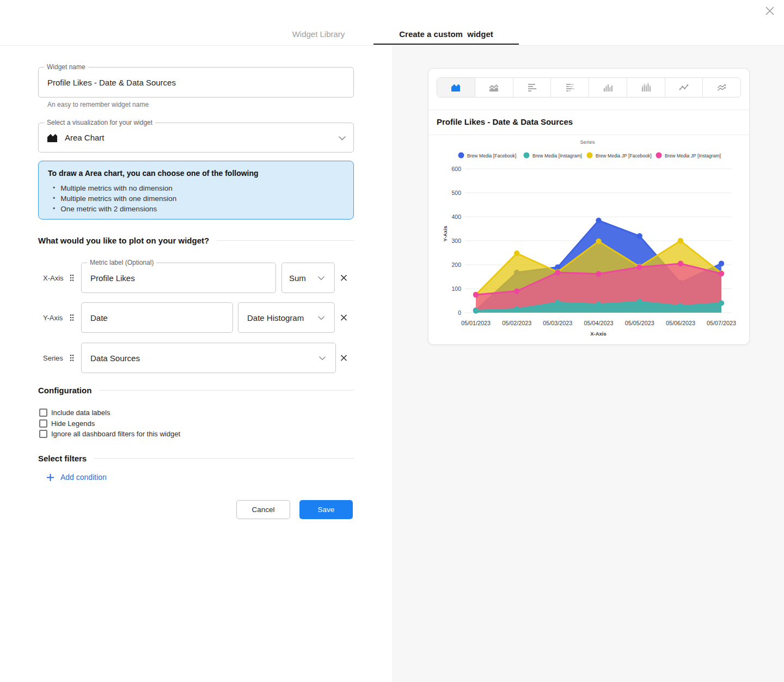  What do you see at coordinates (492, 156) in the screenshot?
I see `svg-text: Brew Media [Facebook]` at bounding box center [492, 156].